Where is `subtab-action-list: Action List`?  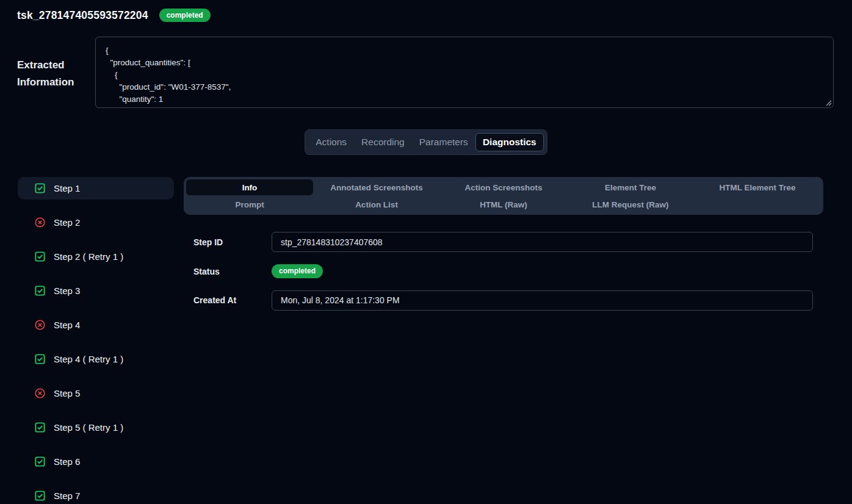
subtab-action-list: Action List is located at coordinates (377, 204).